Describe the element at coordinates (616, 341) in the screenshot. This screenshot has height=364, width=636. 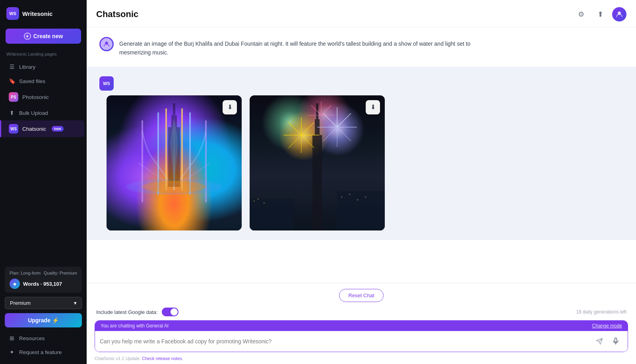
I see `microphone-button` at that location.